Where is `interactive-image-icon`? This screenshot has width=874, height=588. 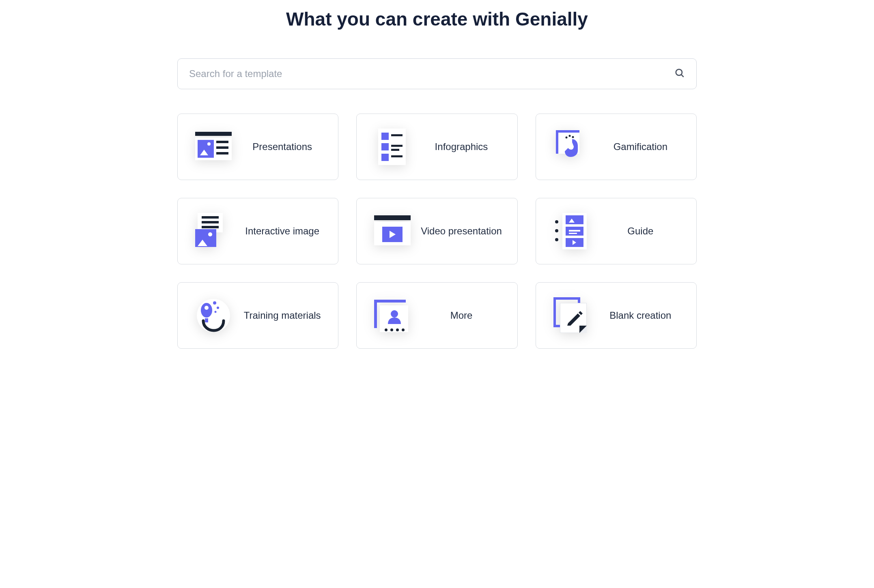
interactive-image-icon is located at coordinates (213, 231).